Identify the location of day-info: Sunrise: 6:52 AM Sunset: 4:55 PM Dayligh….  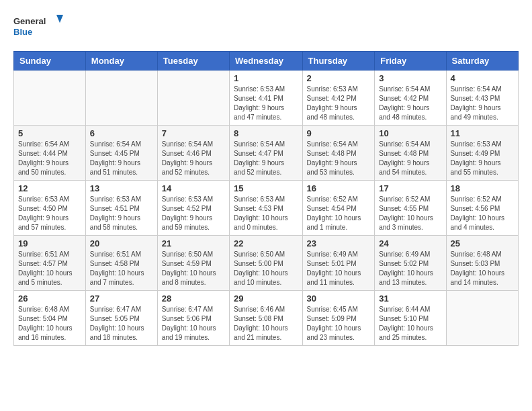
(410, 214).